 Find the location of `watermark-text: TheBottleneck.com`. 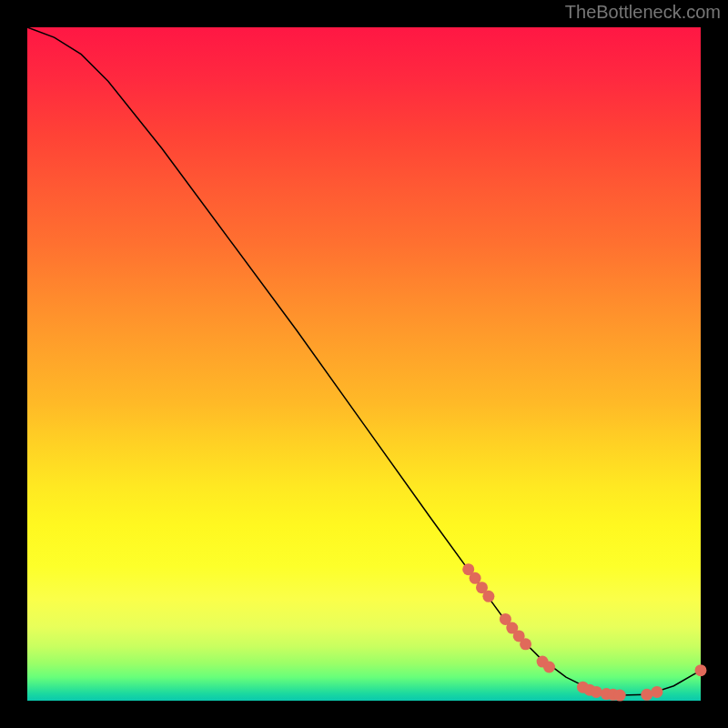

watermark-text: TheBottleneck.com is located at coordinates (642, 13).